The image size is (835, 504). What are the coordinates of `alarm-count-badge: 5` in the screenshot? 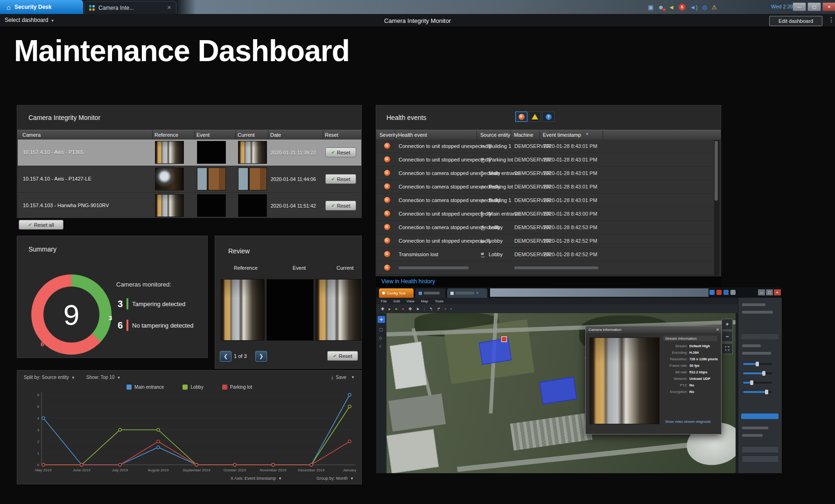 It's located at (682, 7).